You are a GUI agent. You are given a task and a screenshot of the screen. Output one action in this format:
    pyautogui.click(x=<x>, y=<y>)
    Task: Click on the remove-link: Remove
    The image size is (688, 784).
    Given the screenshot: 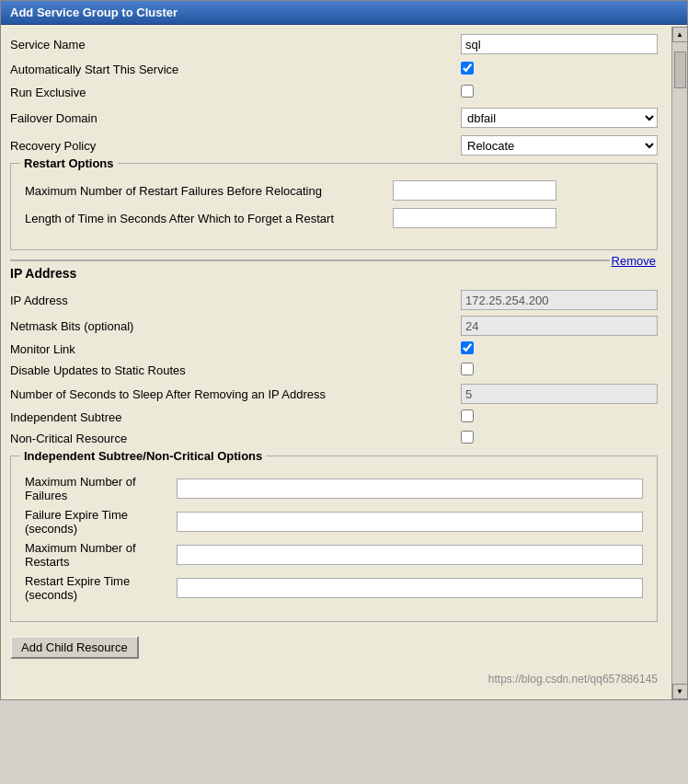 What is the action you would take?
    pyautogui.click(x=634, y=261)
    